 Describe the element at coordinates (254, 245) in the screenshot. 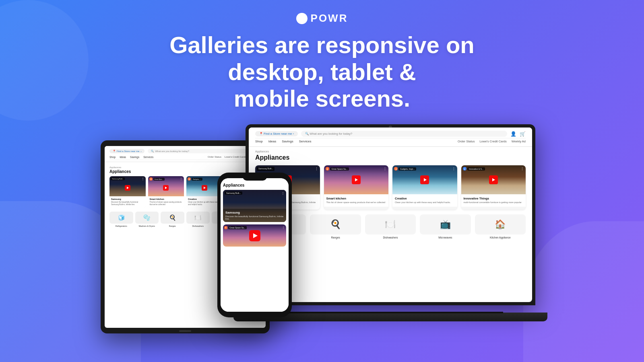

I see `phone-screen: Appliances Samsung Built... ⋮ Samsung Di…` at that location.